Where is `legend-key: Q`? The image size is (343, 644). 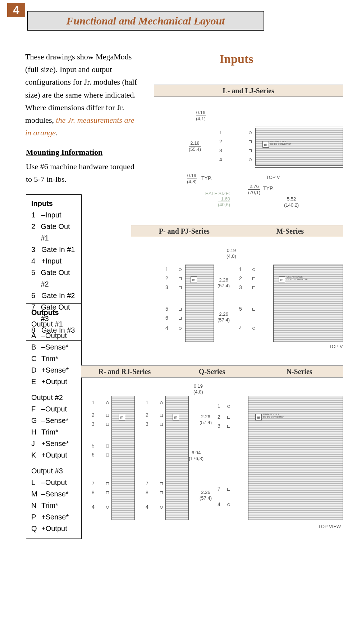 legend-key: Q is located at coordinates (34, 528).